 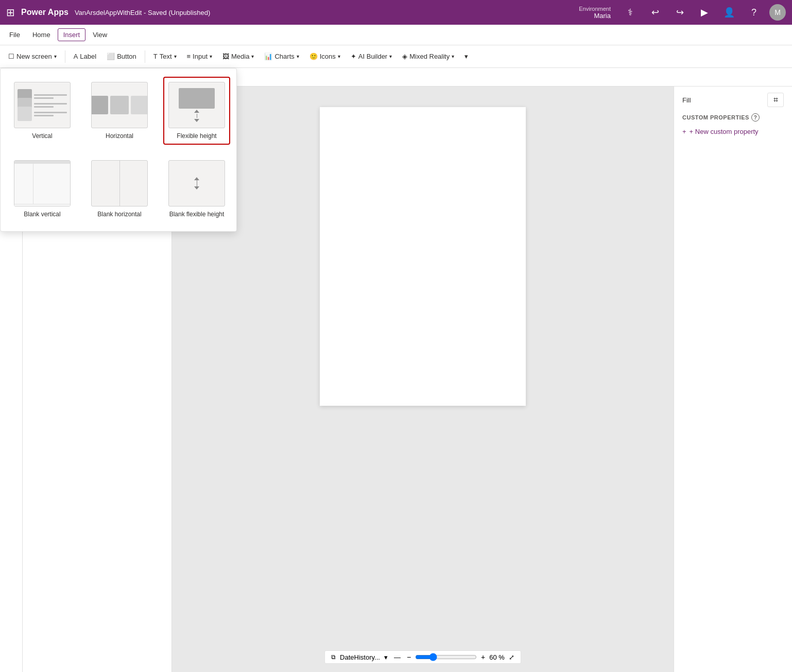 What do you see at coordinates (353, 57) in the screenshot?
I see `ai-builder-icon: ✦` at bounding box center [353, 57].